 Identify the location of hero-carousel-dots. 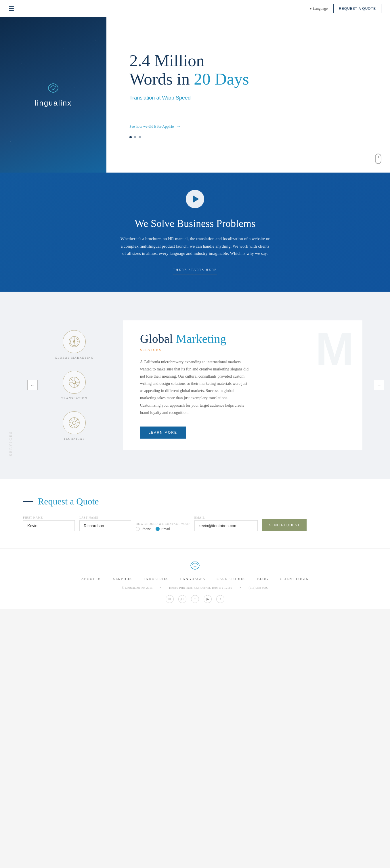
(248, 137).